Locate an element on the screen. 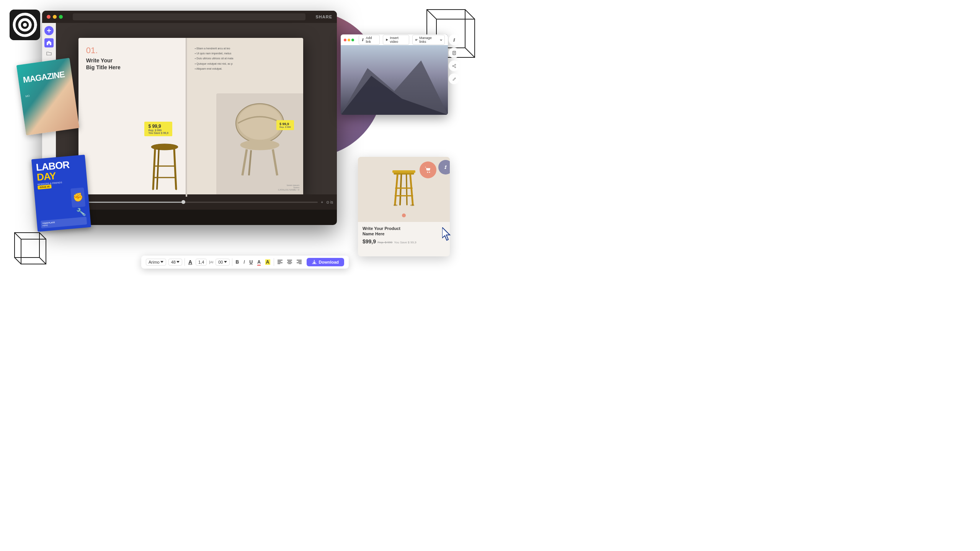  link-small-icon is located at coordinates (454, 40).